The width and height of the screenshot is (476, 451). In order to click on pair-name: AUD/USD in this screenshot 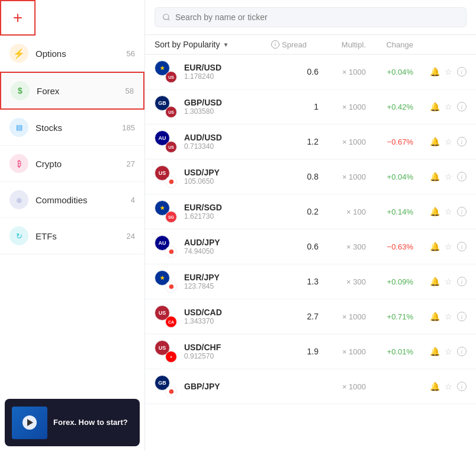, I will do `click(227, 137)`.